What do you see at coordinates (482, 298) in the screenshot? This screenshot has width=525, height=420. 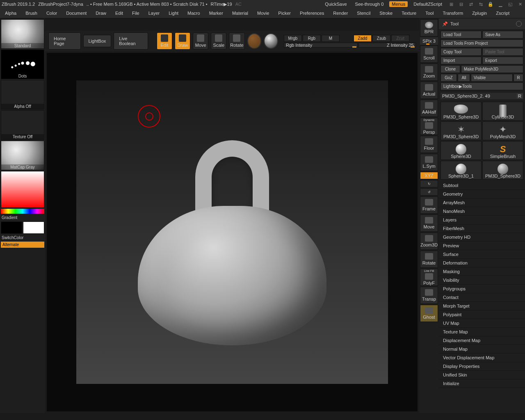 I see `section-contact: Contact` at bounding box center [482, 298].